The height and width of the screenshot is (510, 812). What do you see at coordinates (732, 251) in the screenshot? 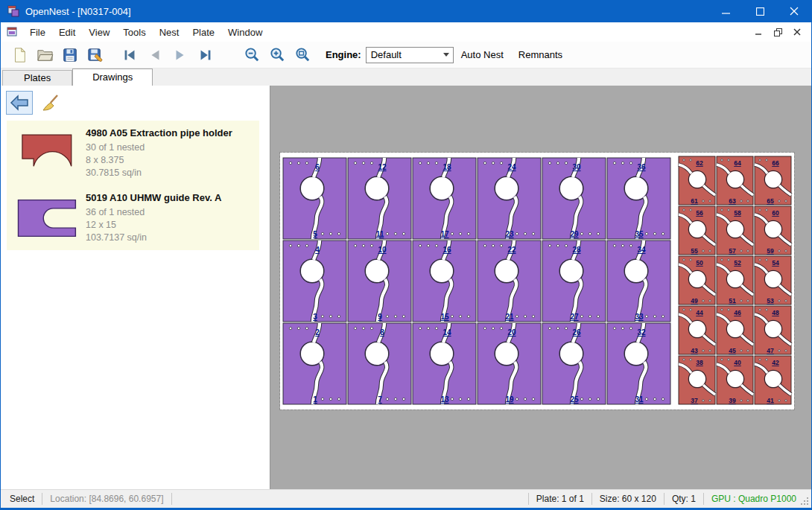
I see `svg-text: 57` at bounding box center [732, 251].